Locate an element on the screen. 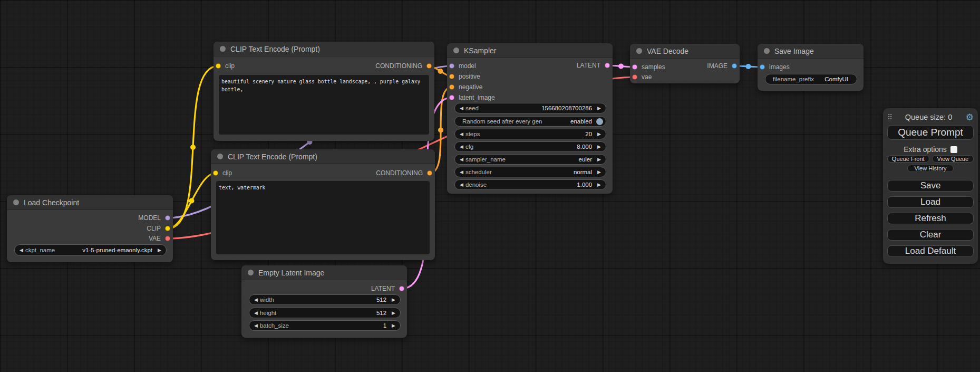 This screenshot has width=980, height=372. save-button: Save is located at coordinates (930, 186).